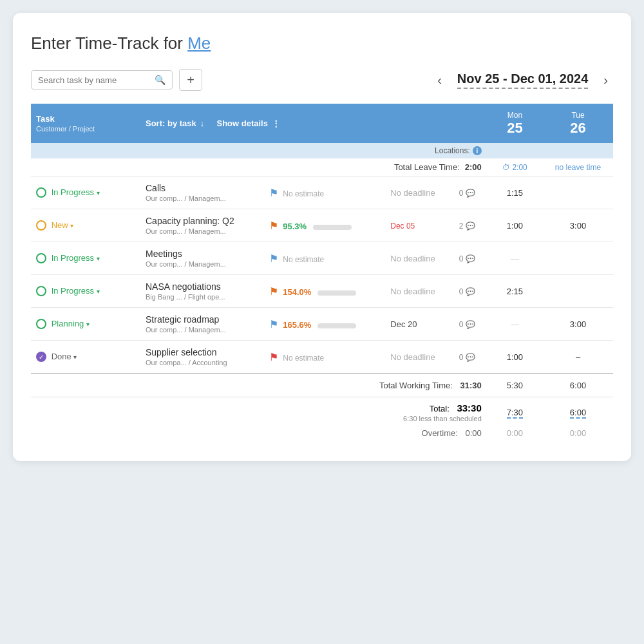 The image size is (644, 644). Describe the element at coordinates (202, 357) in the screenshot. I see `task-info-cell: Supplier selection Our compa... / Accoun…` at that location.